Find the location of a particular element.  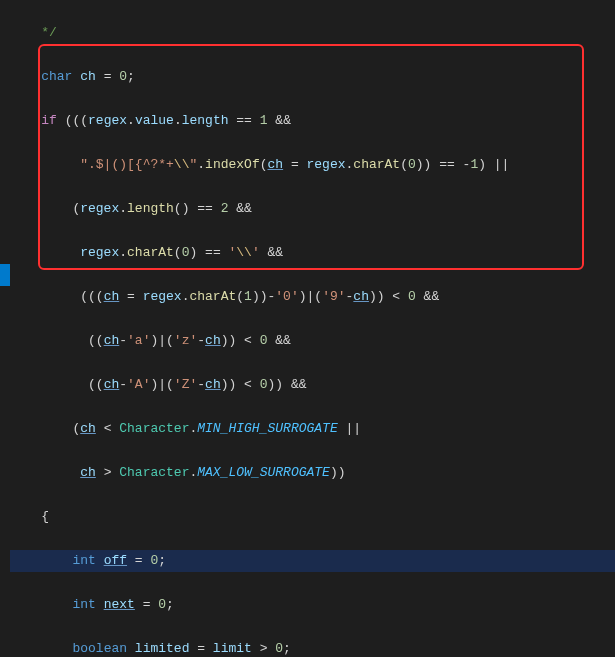

editor-gutter is located at coordinates (5, 328).